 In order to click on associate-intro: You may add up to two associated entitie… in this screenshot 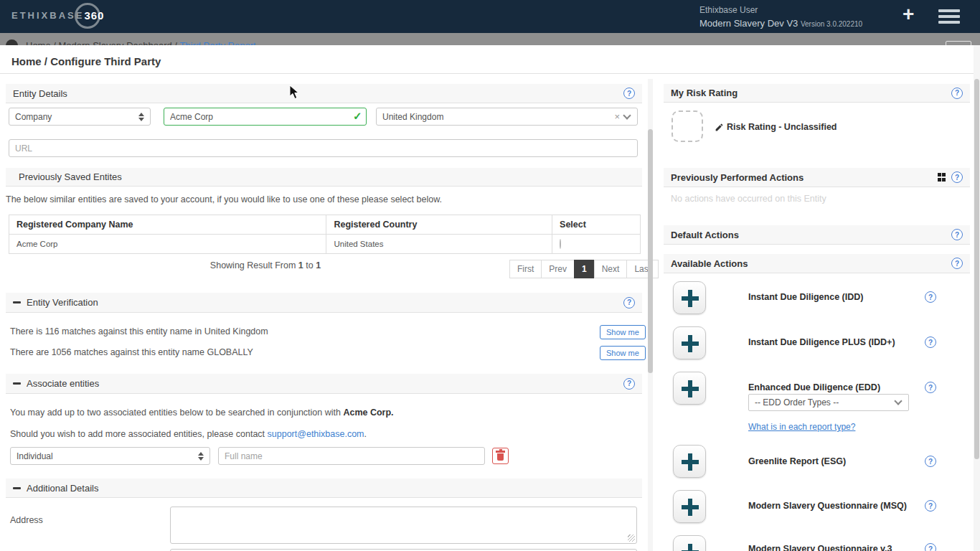, I will do `click(202, 413)`.